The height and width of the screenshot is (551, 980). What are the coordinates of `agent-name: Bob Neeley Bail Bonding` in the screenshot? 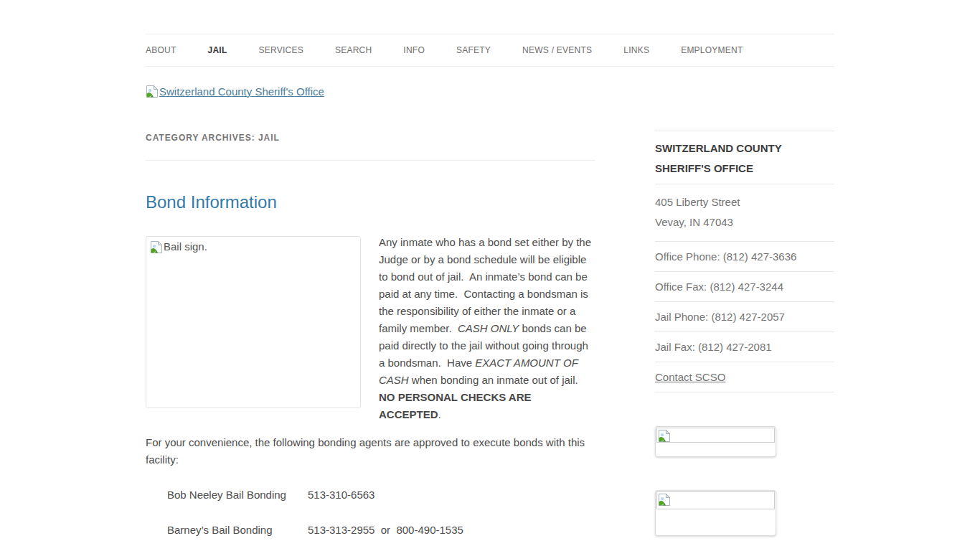 It's located at (237, 495).